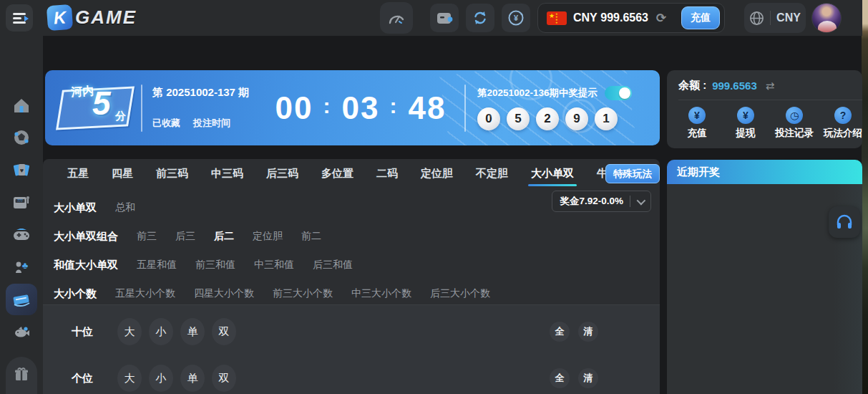  Describe the element at coordinates (21, 389) in the screenshot. I see `sidebar-item-wallet` at that location.